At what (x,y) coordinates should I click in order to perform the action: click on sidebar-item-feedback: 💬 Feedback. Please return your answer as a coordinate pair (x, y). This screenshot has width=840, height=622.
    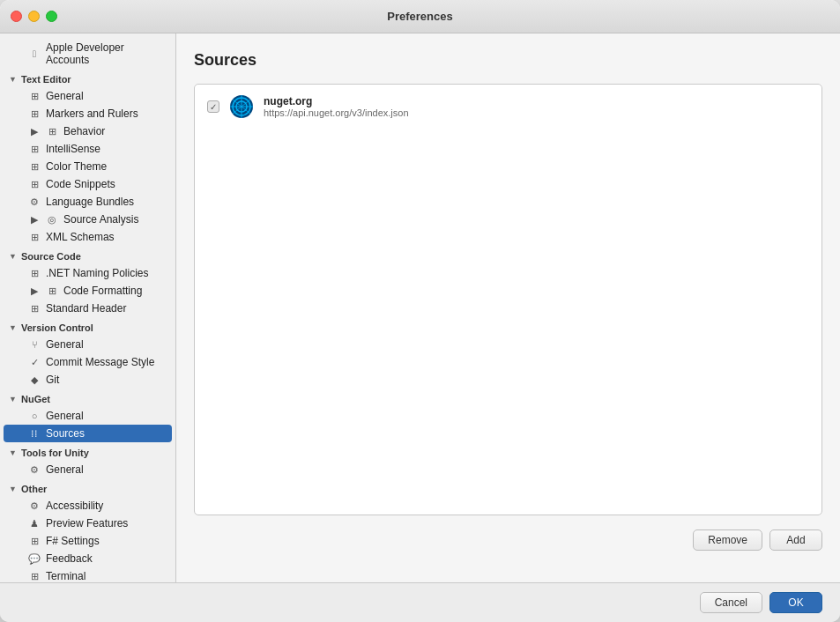
    Looking at the image, I should click on (88, 559).